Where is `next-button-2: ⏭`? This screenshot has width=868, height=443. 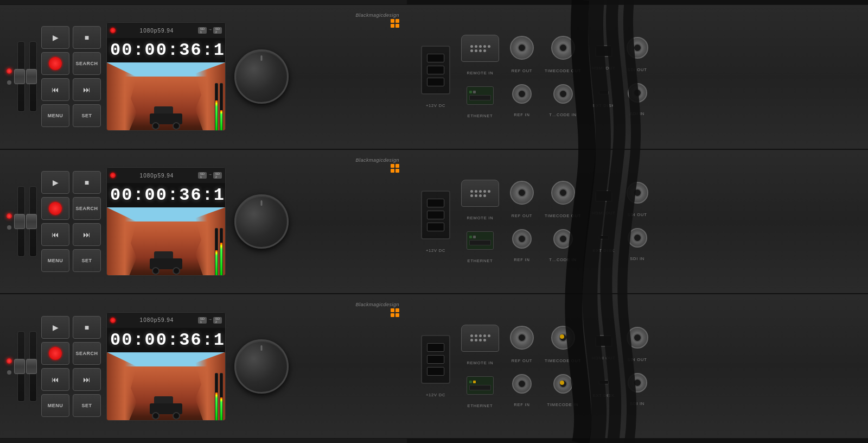 next-button-2: ⏭ is located at coordinates (87, 235).